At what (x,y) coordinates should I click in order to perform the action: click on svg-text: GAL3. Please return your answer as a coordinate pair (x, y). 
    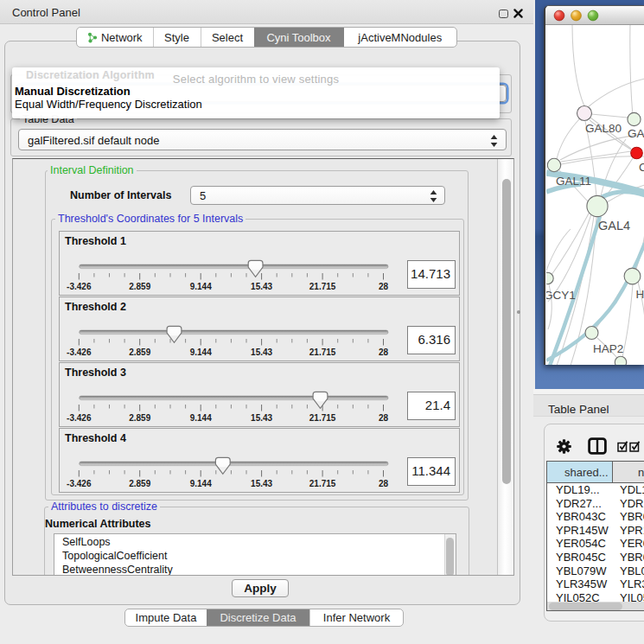
    Looking at the image, I should click on (636, 133).